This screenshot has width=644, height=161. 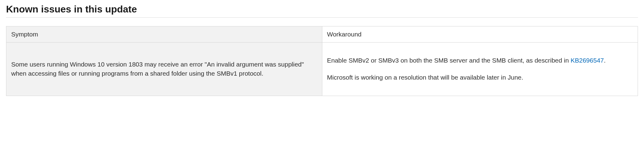 I want to click on workaround-paragraph-1: Enable SMBv2 or SMBv3 on both the SMB se…, so click(x=480, y=60).